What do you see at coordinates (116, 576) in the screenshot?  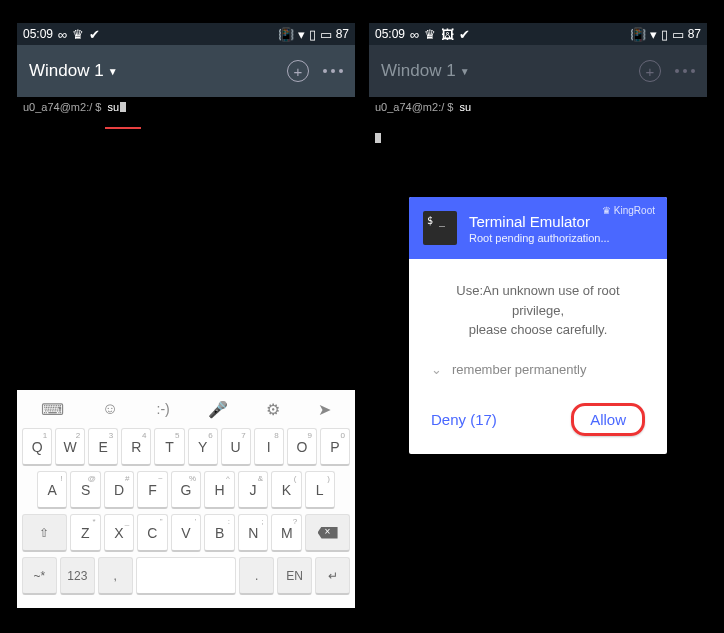 I see `key-,: ,` at bounding box center [116, 576].